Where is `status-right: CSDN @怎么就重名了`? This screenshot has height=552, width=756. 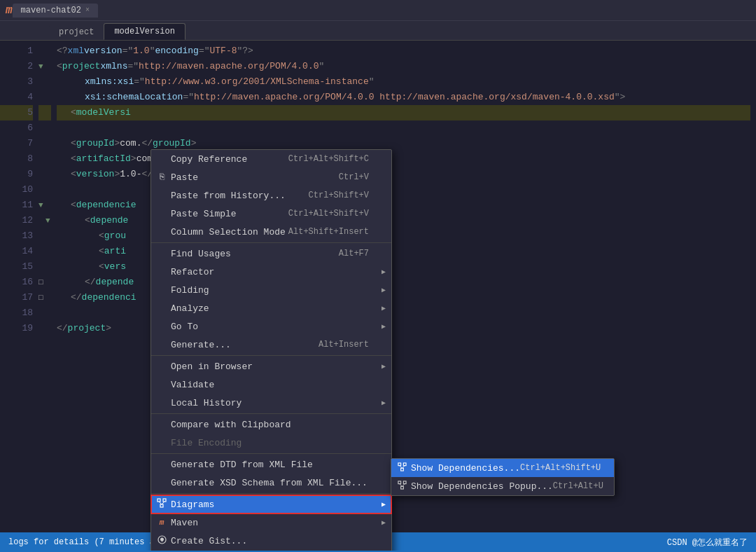
status-right: CSDN @怎么就重名了 is located at coordinates (707, 542).